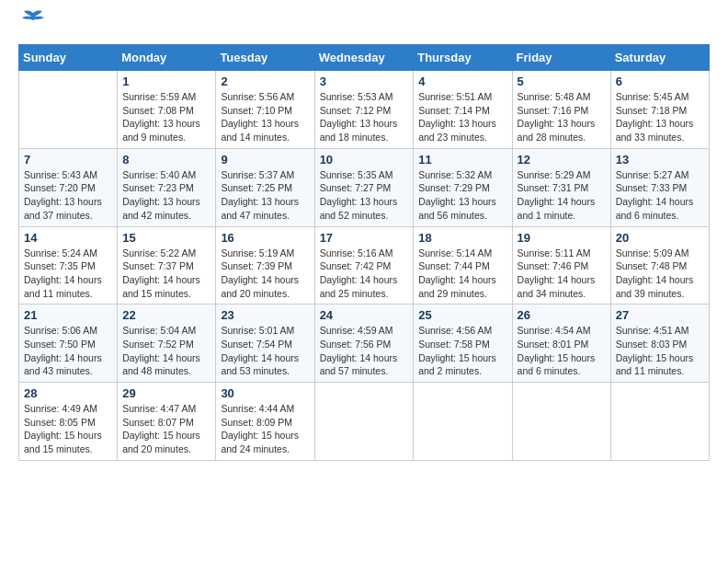  I want to click on cell-info: Sunrise: 5:24 AMSunset: 7:35 PMDaylight:…, so click(68, 274).